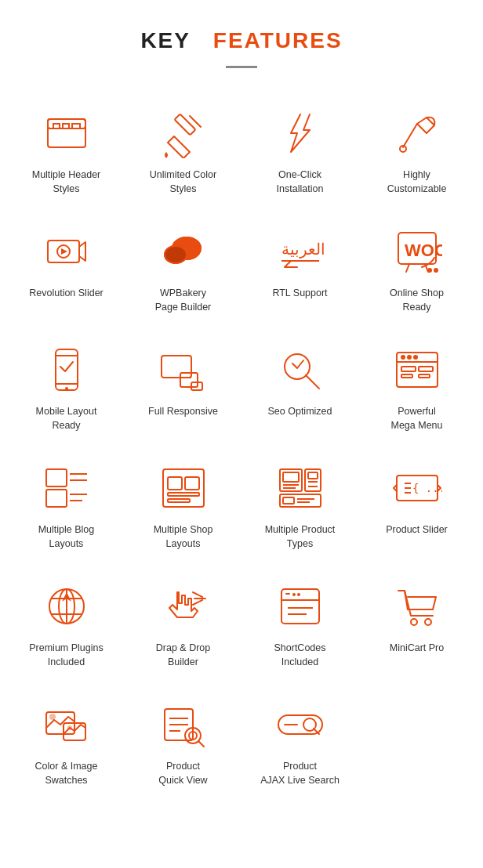 The height and width of the screenshot is (868, 483). I want to click on feature-online-shop-ready: WOO Online ShopReady, so click(417, 269).